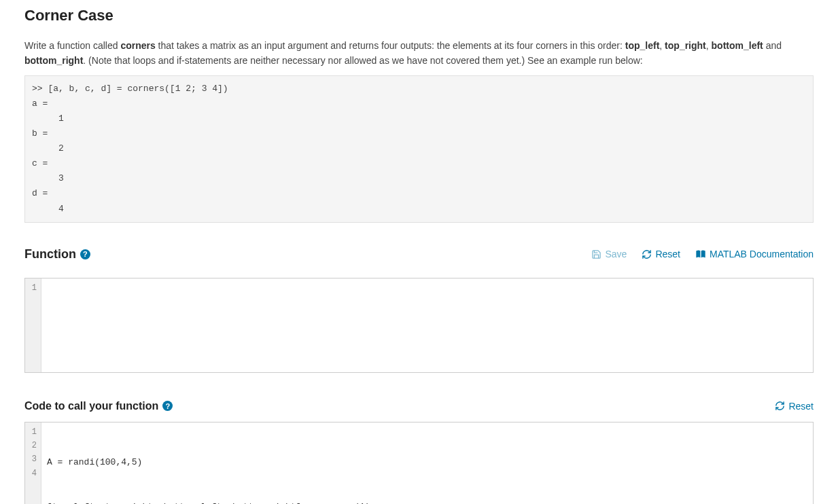  I want to click on function-toolbar: Save Reset MATLAB Documentation, so click(703, 254).